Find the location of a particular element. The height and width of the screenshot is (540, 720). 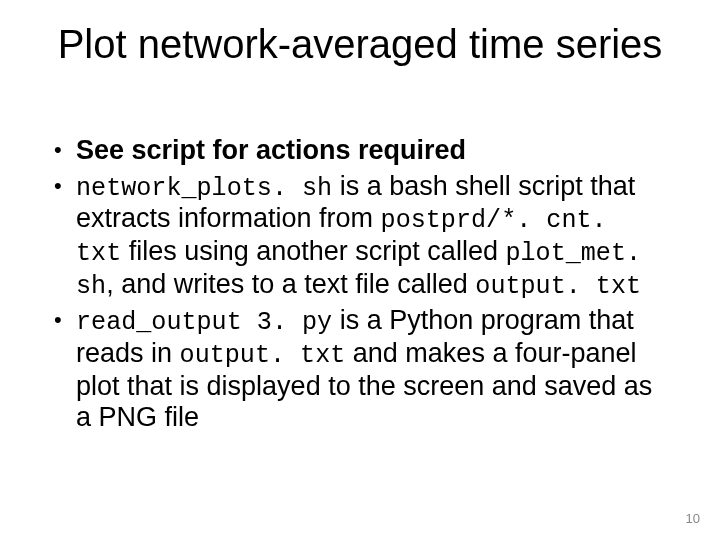

page-number: 10 is located at coordinates (693, 518).